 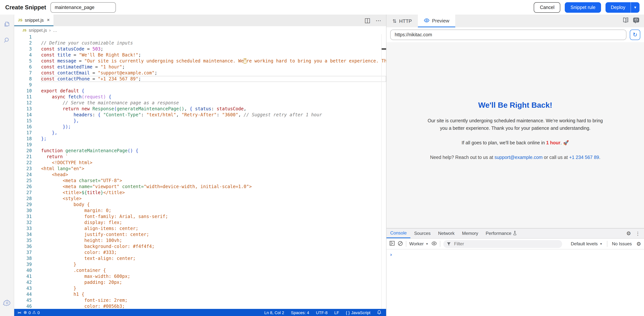 What do you see at coordinates (628, 233) in the screenshot?
I see `devtools-settings-icon: ⚙` at bounding box center [628, 233].